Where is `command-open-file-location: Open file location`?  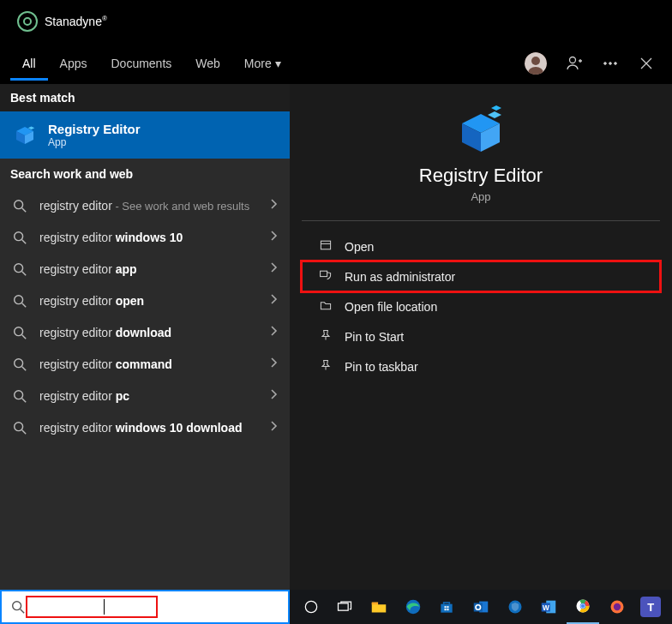
command-open-file-location: Open file location is located at coordinates (481, 307).